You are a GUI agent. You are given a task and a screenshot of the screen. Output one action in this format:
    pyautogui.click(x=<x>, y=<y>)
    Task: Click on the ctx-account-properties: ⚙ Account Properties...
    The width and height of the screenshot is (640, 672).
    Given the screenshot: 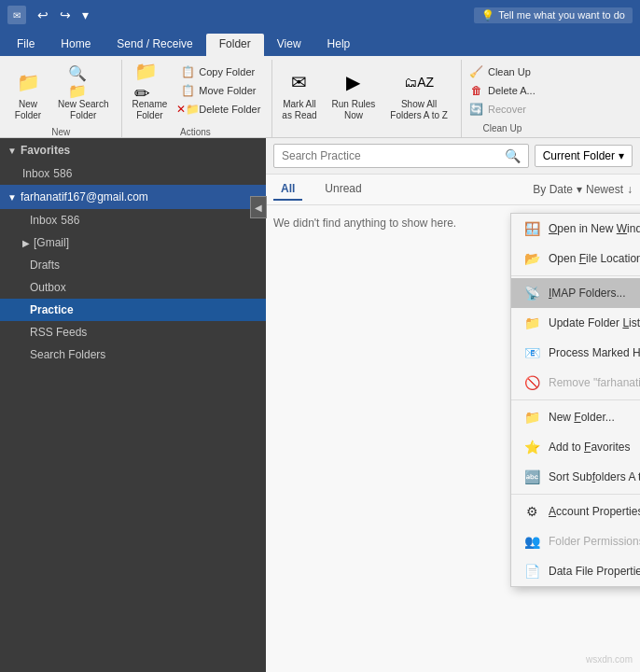 What is the action you would take?
    pyautogui.click(x=576, y=511)
    